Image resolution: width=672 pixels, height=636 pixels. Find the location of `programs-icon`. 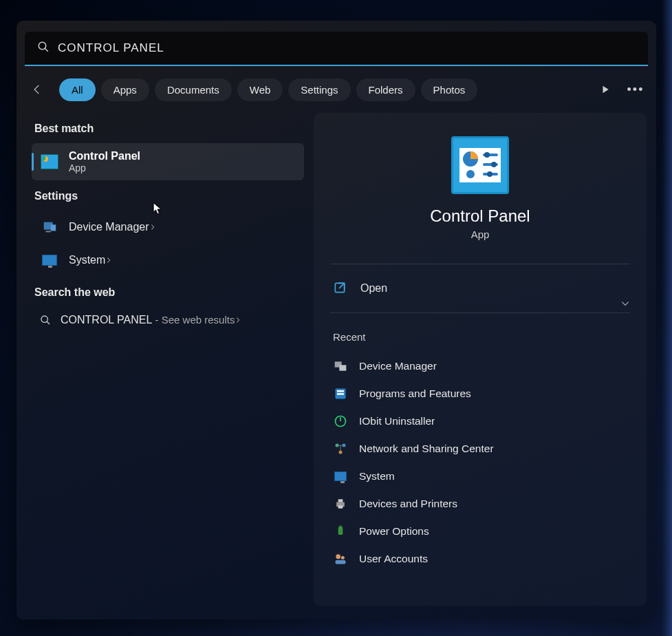

programs-icon is located at coordinates (340, 394).